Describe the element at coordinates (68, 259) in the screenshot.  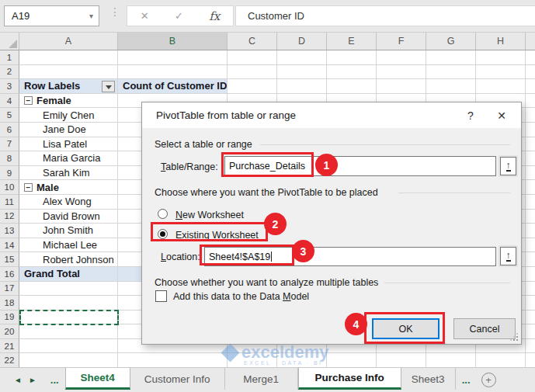
I see `cell-A15: Robert Johnson` at that location.